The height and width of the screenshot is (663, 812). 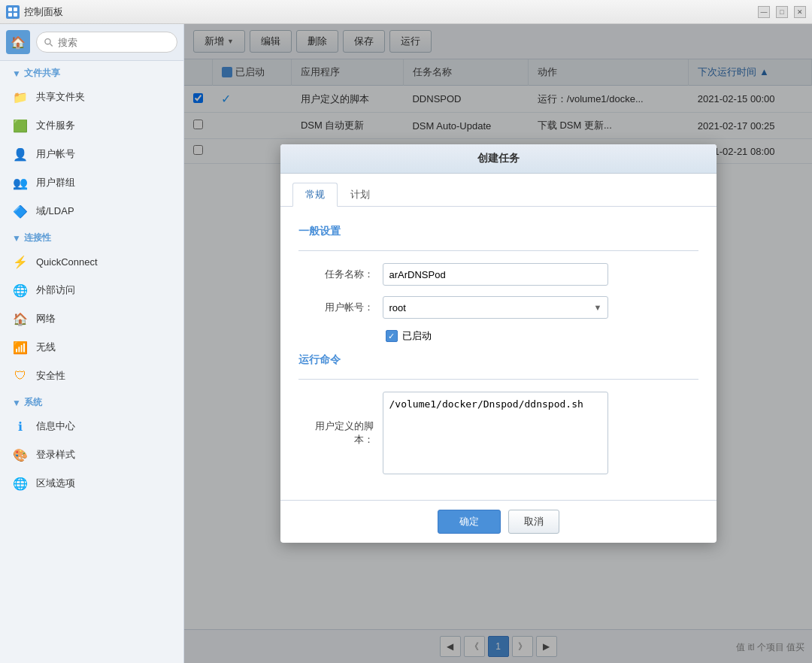 What do you see at coordinates (92, 97) in the screenshot?
I see `sidebar-item-shared-folders: 📁 共享文件夹` at bounding box center [92, 97].